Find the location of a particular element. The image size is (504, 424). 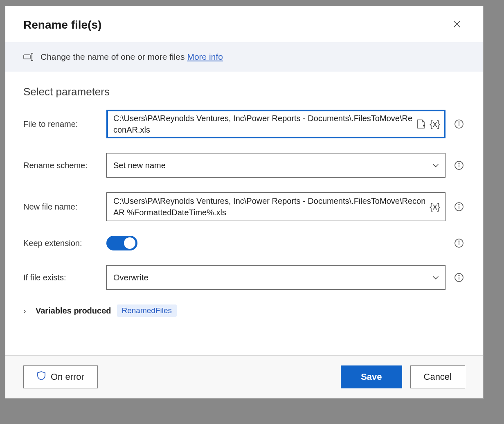

value-rename-scheme: Set new name is located at coordinates (270, 165).